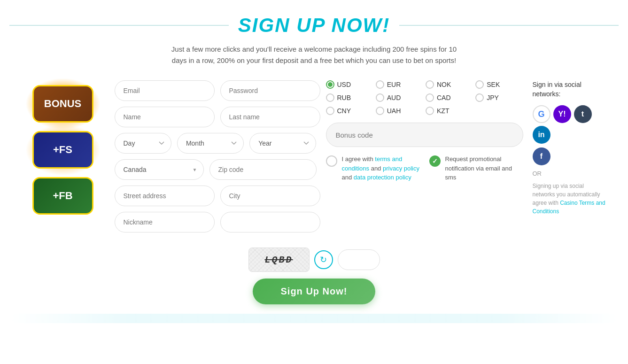 This screenshot has width=628, height=364. Describe the element at coordinates (382, 178) in the screenshot. I see `data-protection-link: data protection policy` at that location.